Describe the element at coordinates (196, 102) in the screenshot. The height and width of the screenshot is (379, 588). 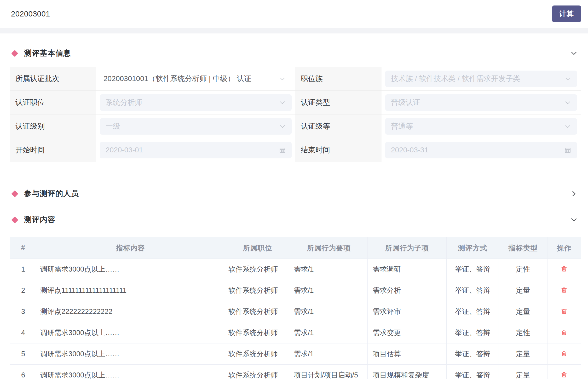
I see `form-field-value-cell: 系统分析师` at that location.